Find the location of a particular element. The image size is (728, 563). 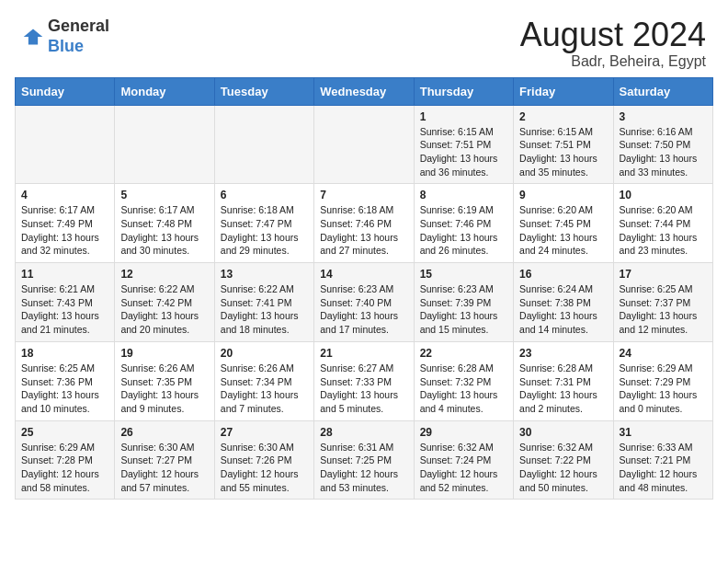

day-info: Daylight: 12 hours and 50 minutes. is located at coordinates (563, 480).